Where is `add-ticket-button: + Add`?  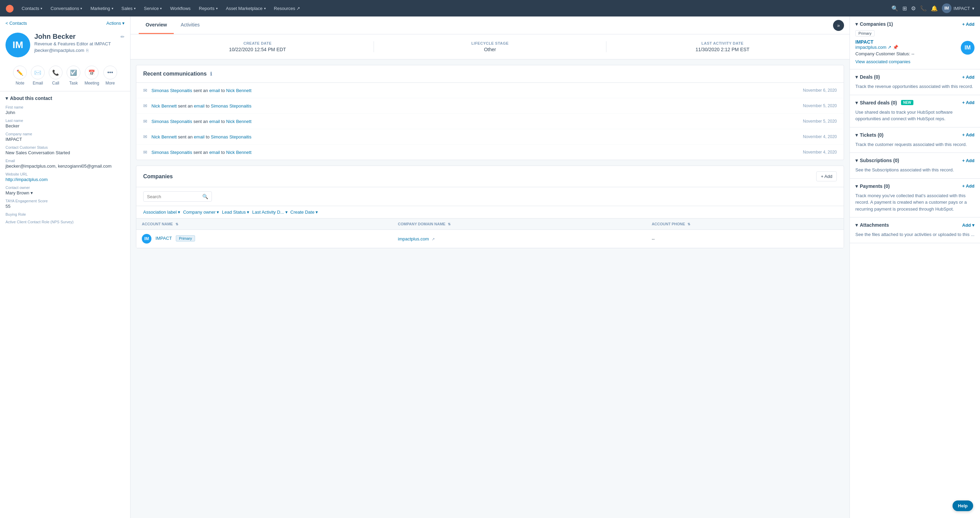
add-ticket-button: + Add is located at coordinates (969, 135).